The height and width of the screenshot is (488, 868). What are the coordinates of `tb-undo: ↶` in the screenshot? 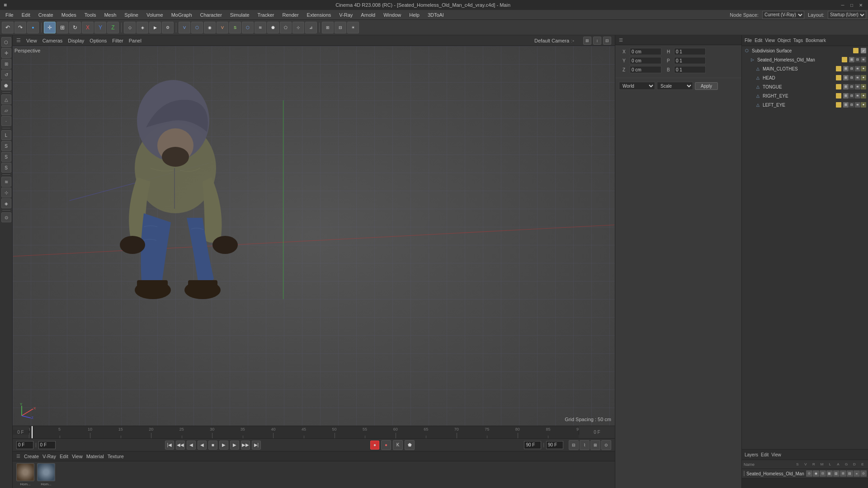 It's located at (8, 28).